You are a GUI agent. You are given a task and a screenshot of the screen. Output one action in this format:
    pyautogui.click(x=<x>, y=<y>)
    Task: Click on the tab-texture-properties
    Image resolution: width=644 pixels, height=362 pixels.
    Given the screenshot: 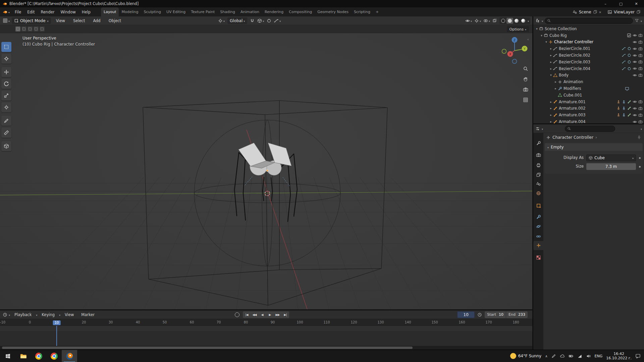 What is the action you would take?
    pyautogui.click(x=538, y=257)
    